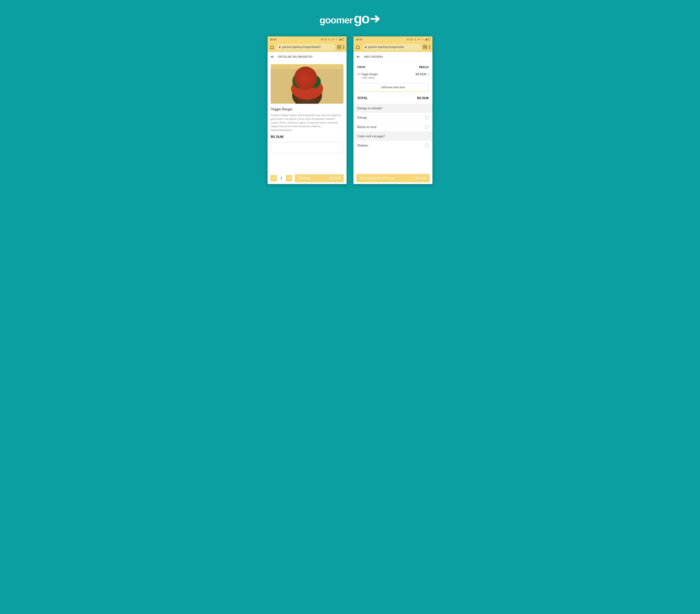  What do you see at coordinates (350, 20) in the screenshot?
I see `goomer-go-logo: goomer go` at bounding box center [350, 20].